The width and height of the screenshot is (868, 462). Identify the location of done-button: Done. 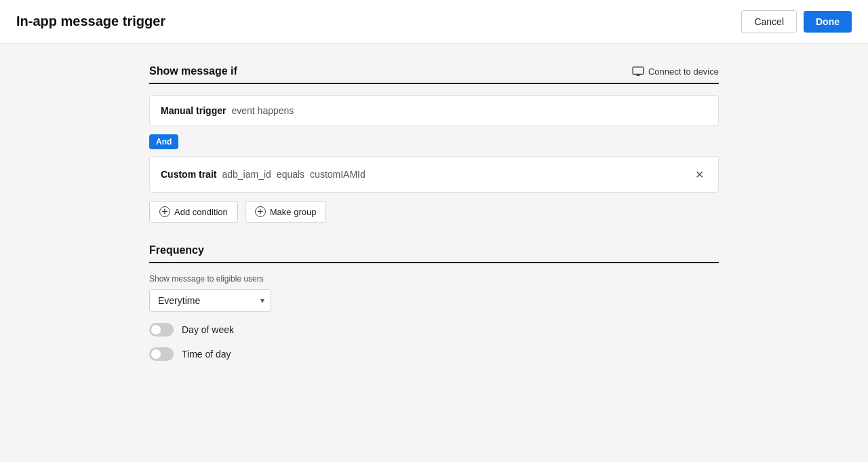
(827, 22).